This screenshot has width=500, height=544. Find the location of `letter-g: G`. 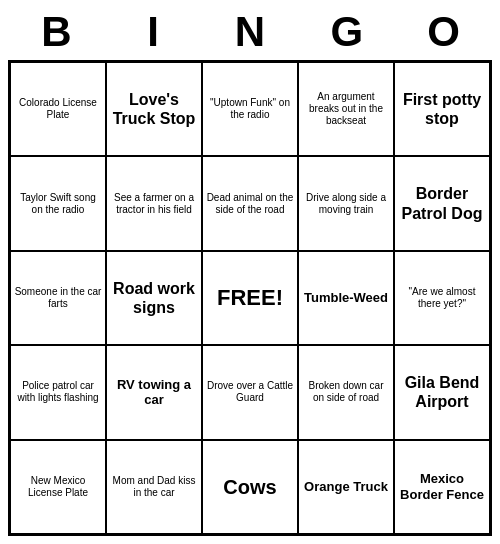

letter-g: G is located at coordinates (347, 32).